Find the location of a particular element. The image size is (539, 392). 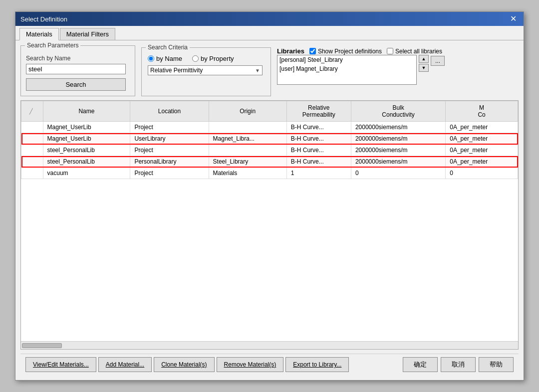

col-location: Location is located at coordinates (170, 112).